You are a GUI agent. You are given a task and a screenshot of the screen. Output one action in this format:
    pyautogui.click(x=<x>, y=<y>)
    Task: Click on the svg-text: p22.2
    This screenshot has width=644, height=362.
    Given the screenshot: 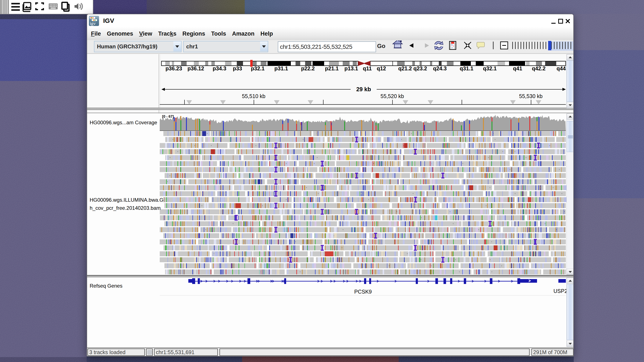 What is the action you would take?
    pyautogui.click(x=308, y=68)
    